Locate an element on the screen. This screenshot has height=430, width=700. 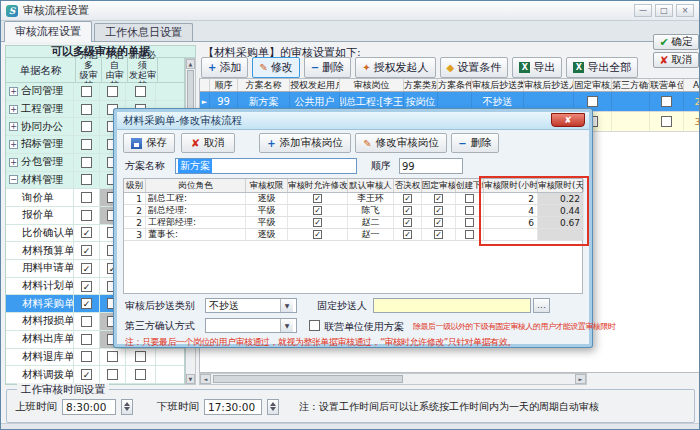
column-header: 审核限时(天) is located at coordinates (561, 186).